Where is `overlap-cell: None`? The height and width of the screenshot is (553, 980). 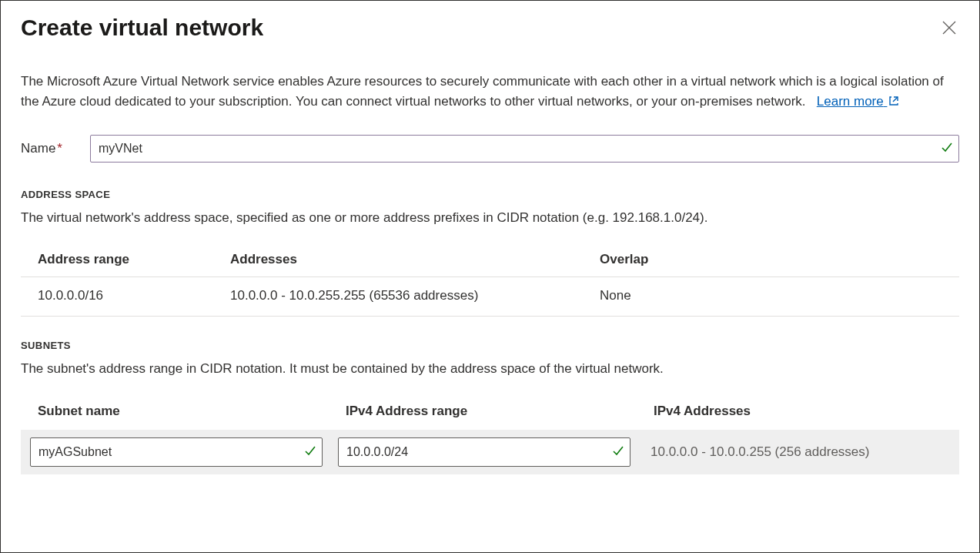
overlap-cell: None is located at coordinates (771, 297).